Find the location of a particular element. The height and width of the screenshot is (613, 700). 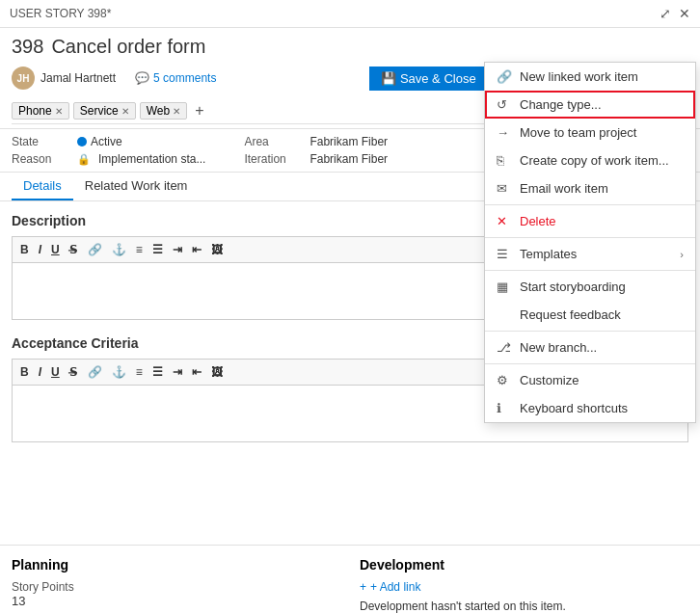

iteration-label: Iteration is located at coordinates (273, 159).